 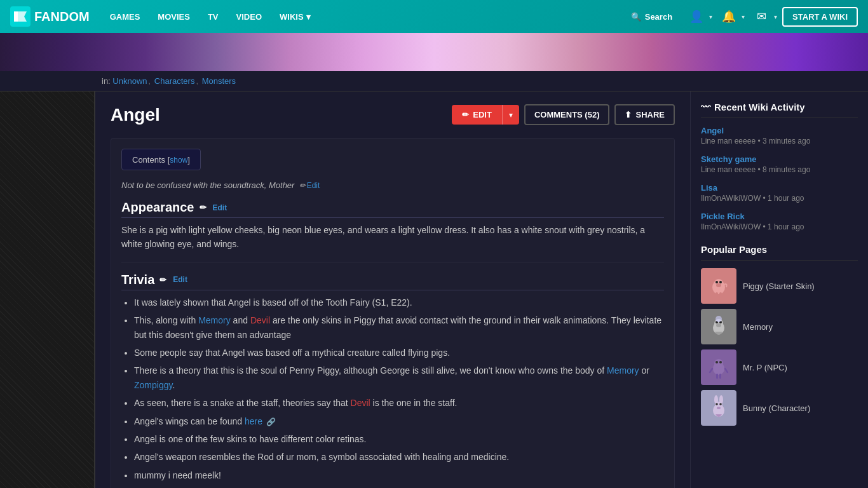 I want to click on article-actions: ✏ EDIT ▾ COMMENTS (52) ⬆ SHARE, so click(x=563, y=114).